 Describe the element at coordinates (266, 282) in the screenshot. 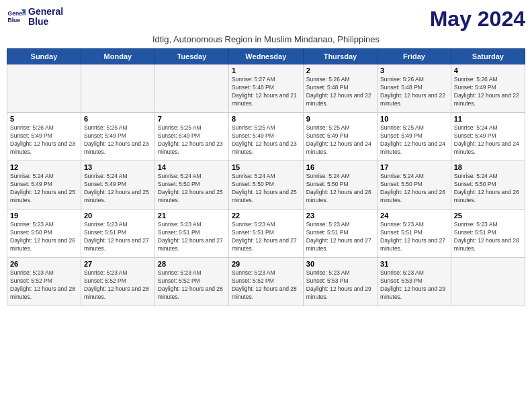

I see `calendar-cell: 29Sunrise: 5:23 AMSunset: 5:52 PMDayligh…` at that location.